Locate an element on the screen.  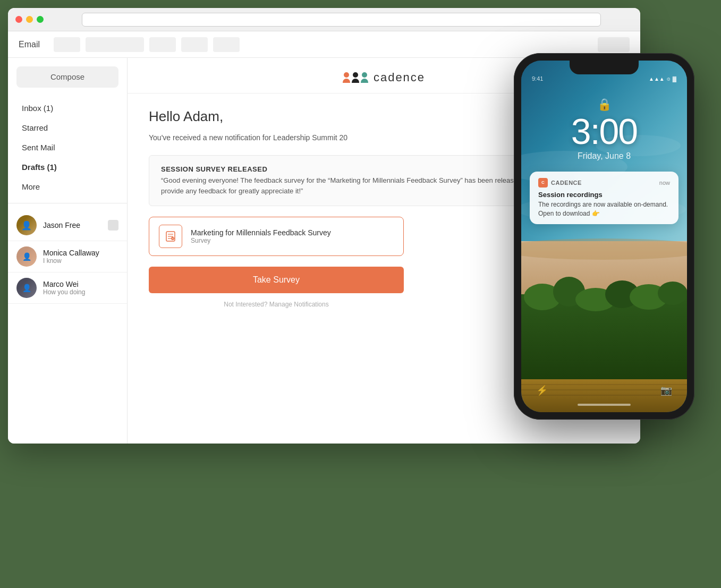
survey-card-title: Marketing for Millennials Feedback Surve… is located at coordinates (261, 233).